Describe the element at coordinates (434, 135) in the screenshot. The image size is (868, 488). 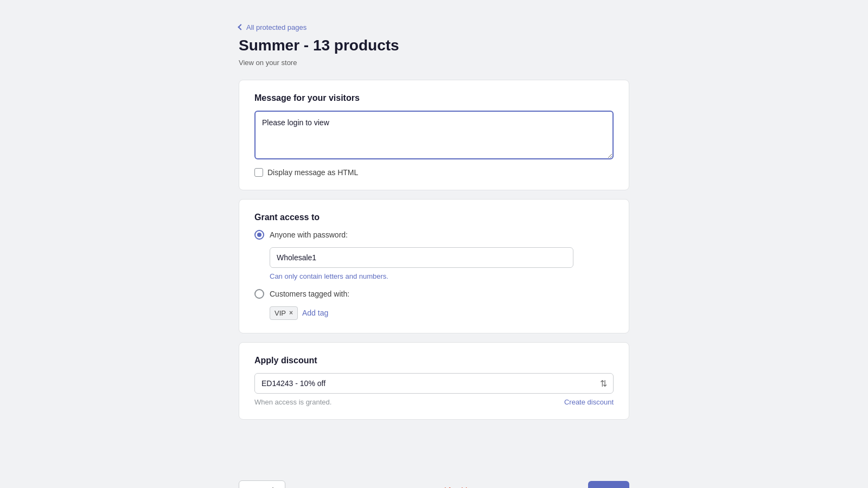
I see `message-section: Message for your visitors Please login t…` at that location.